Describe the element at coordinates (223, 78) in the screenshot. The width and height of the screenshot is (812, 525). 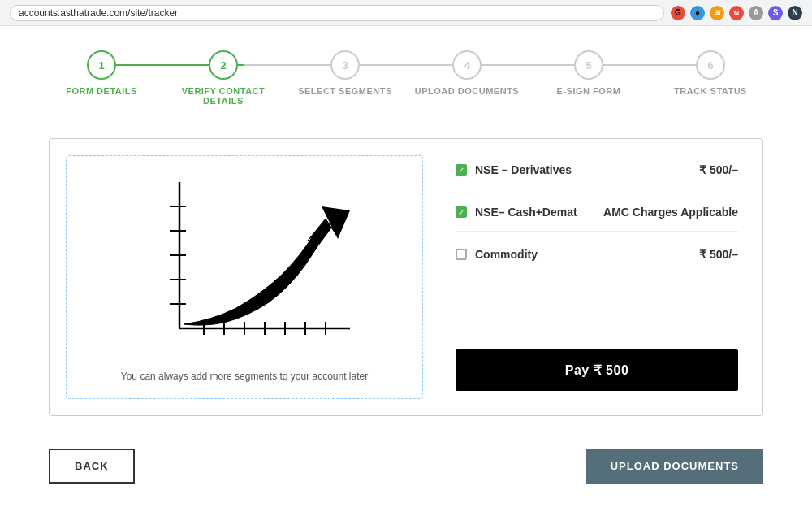
I see `step-2: 2 VERIFY CONTACT DETAILS` at that location.